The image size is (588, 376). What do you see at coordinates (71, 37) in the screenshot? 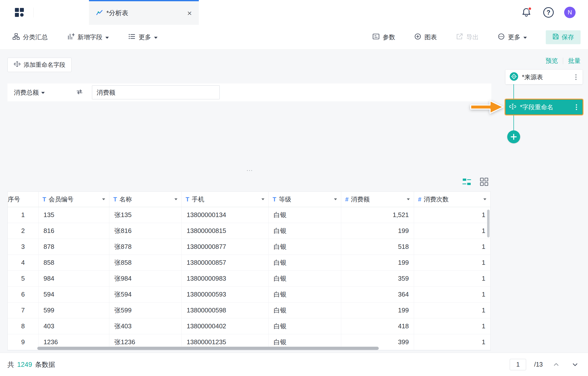
I see `add-field-icon` at bounding box center [71, 37].